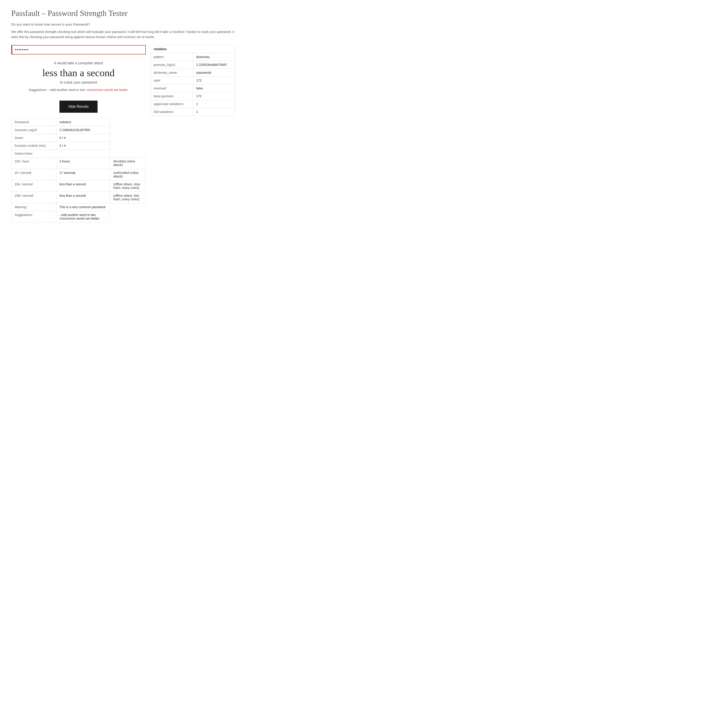 The image size is (728, 726). Describe the element at coordinates (79, 50) in the screenshot. I see `password-input` at that location.